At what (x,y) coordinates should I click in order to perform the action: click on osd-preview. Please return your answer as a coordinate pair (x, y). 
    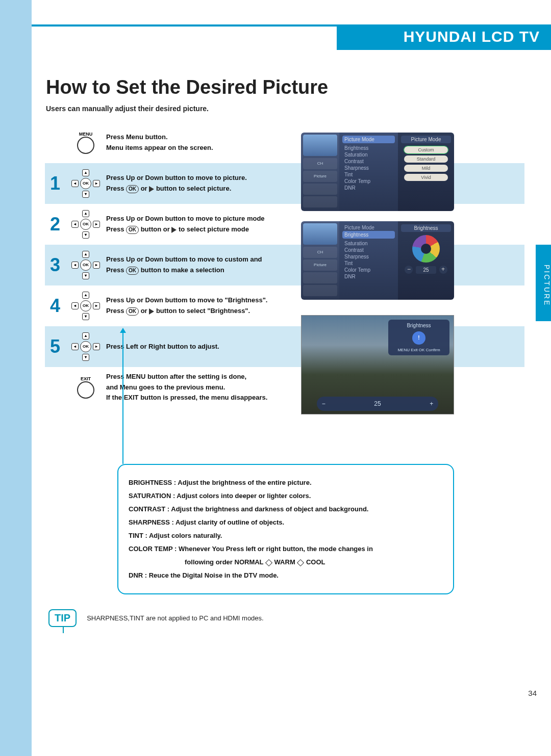
    Looking at the image, I should click on (320, 145).